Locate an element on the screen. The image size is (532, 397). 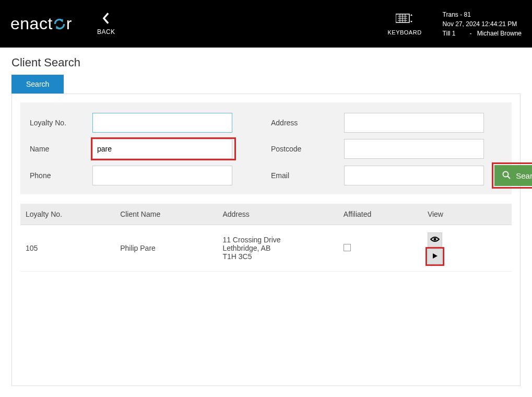
col-loyalty: Loyalty No. is located at coordinates (68, 214).